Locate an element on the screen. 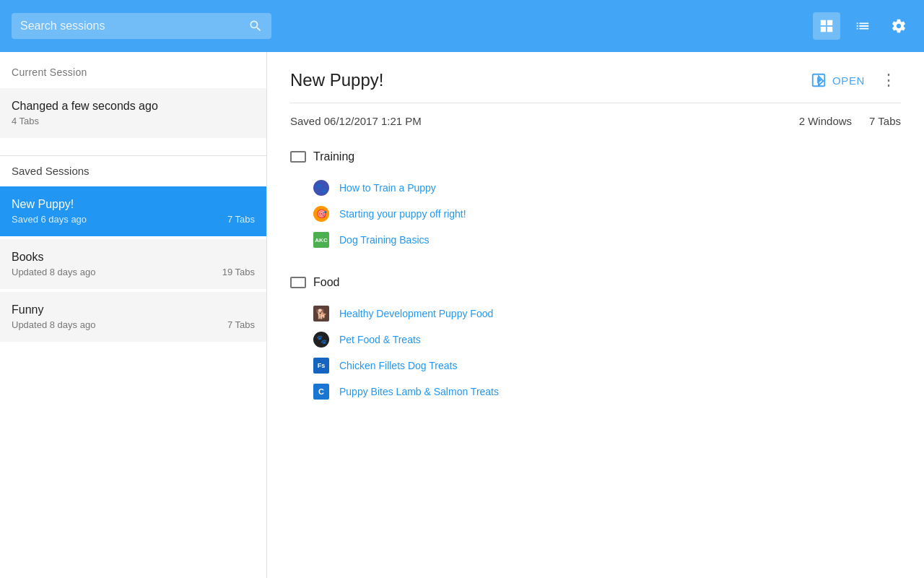  open-label: OPEN is located at coordinates (849, 81).